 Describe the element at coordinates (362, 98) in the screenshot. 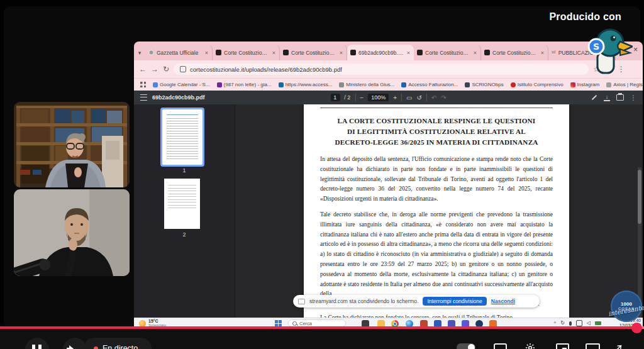

I see `zoom-out-button: −` at that location.